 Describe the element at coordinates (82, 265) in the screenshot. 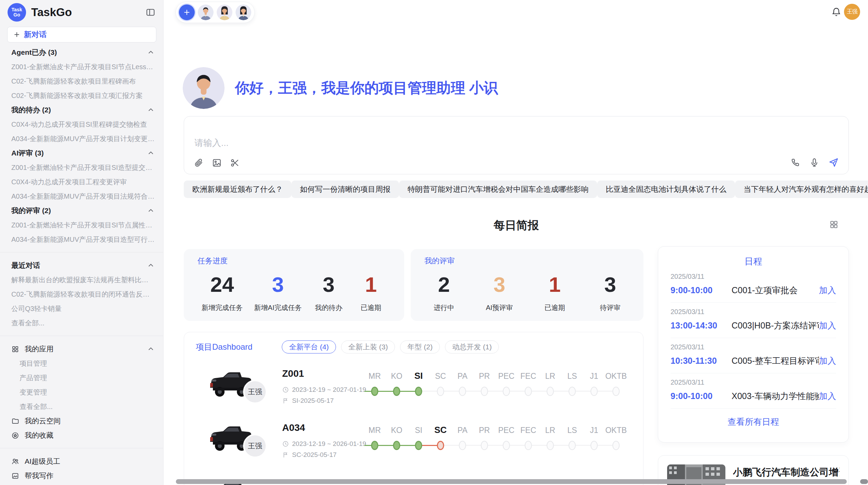

I see `sidebar-section-recent-chats: 最近对话` at that location.